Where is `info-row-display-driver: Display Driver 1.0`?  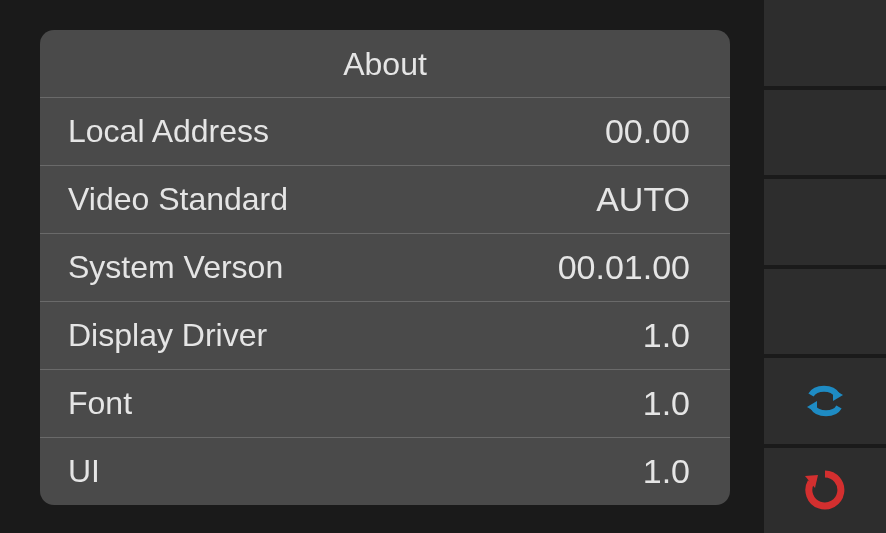
info-row-display-driver: Display Driver 1.0 is located at coordinates (385, 336).